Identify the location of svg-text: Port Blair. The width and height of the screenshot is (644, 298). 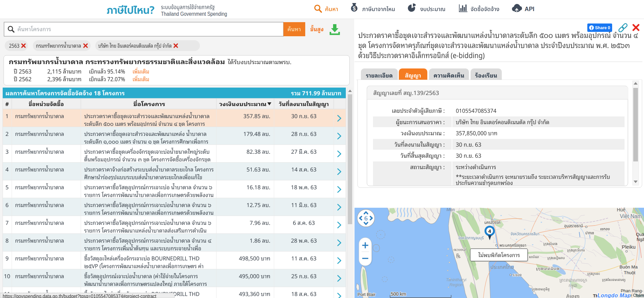
(367, 295).